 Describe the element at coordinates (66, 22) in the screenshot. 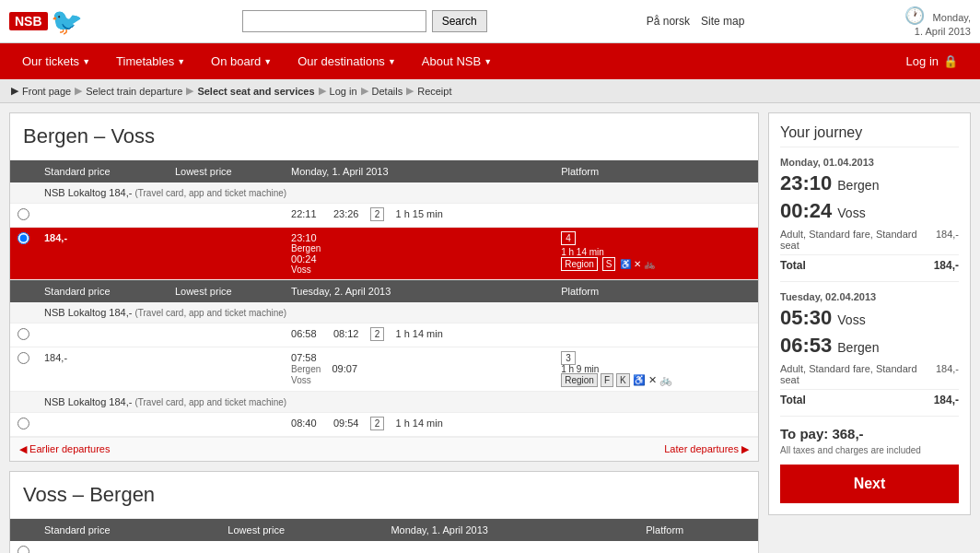

I see `logo-bird-icon: 🐦` at that location.